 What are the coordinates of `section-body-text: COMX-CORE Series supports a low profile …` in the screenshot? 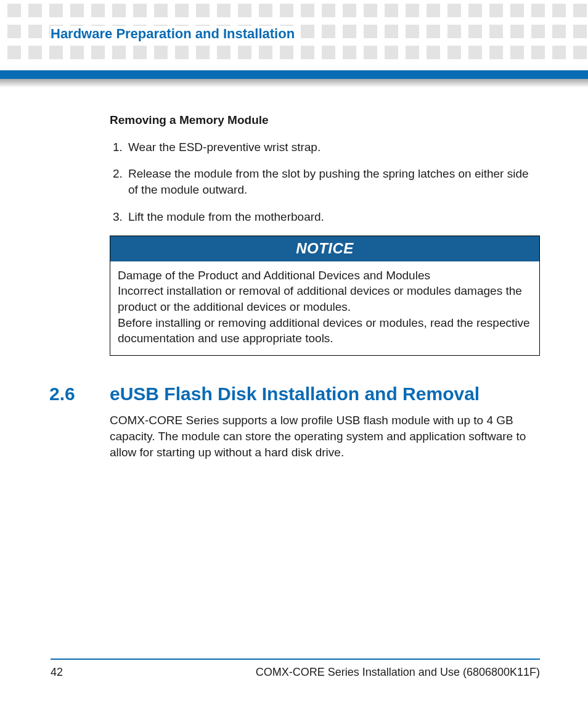 It's located at (325, 437).